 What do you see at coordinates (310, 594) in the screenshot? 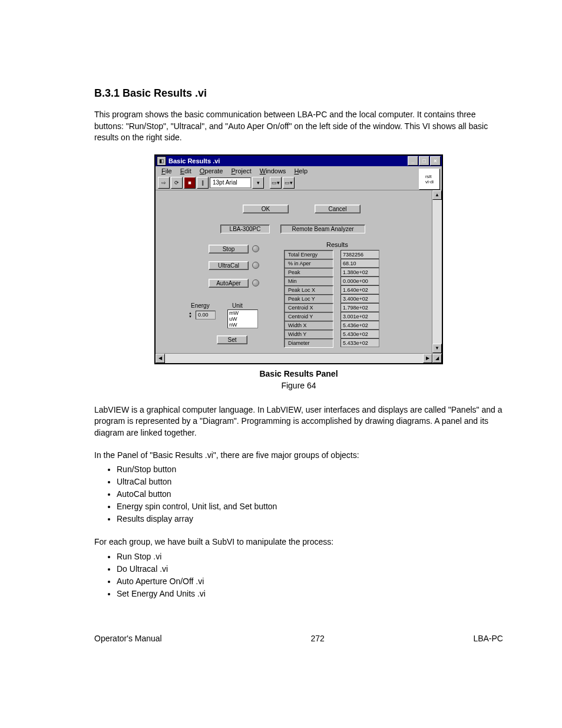
I see `list-item: Set Energy And Units .vi` at bounding box center [310, 594].